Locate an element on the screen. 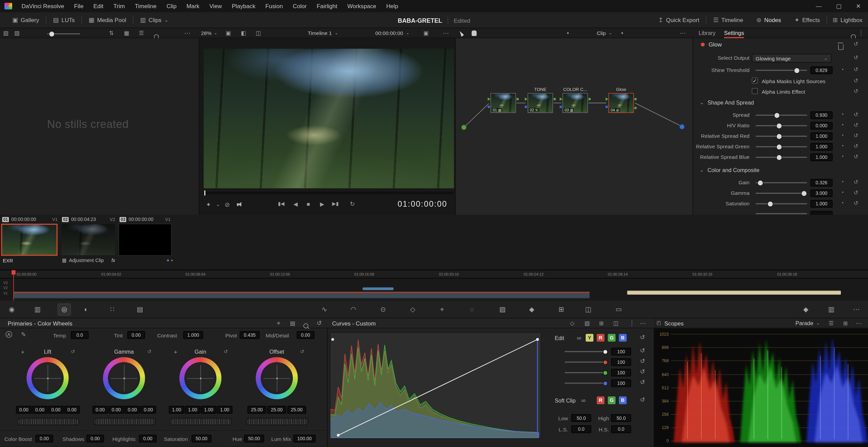 This screenshot has width=868, height=447. chevron-down-icon: ⌄ is located at coordinates (218, 204).